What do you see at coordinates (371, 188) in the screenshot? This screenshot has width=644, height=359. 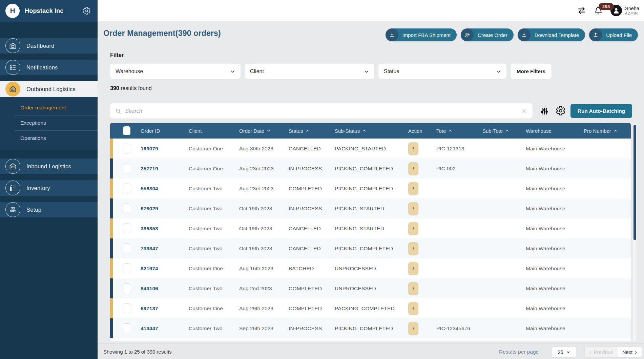 I see `table-row: 556304Customer TwoAug 23rd 2023COMPLETED…` at bounding box center [371, 188].